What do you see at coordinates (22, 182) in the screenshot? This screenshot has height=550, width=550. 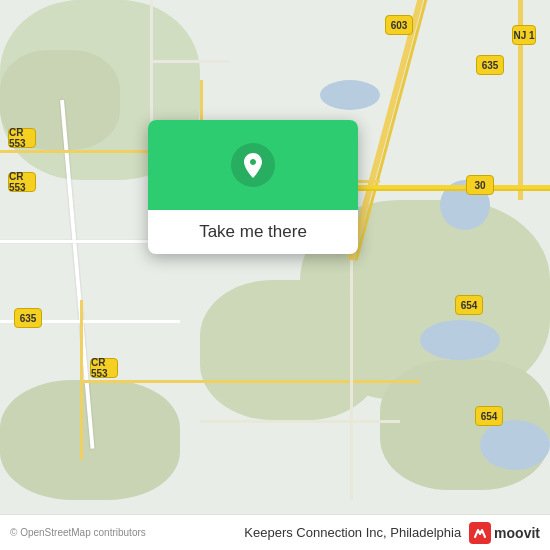 I see `route-badge-553-2: CR 553` at bounding box center [22, 182].